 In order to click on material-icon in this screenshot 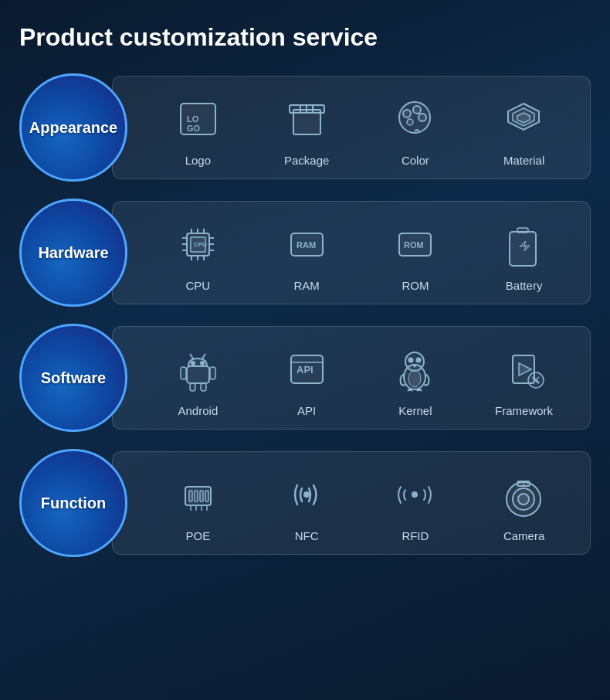, I will do `click(524, 119)`.